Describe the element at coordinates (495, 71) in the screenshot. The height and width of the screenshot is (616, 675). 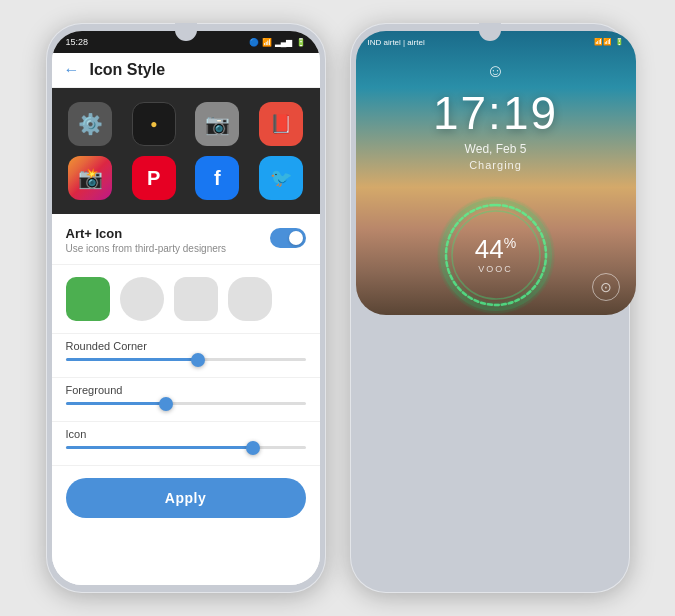
I see `smiley-icon: ☺` at that location.